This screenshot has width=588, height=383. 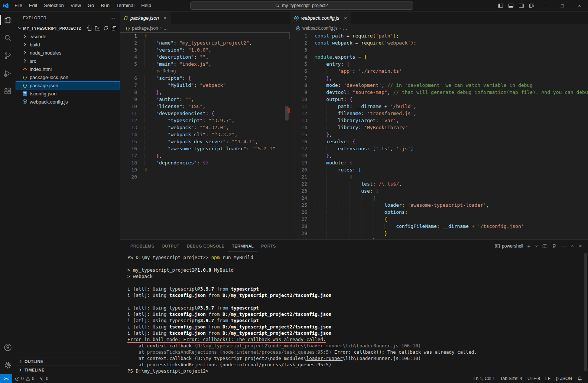 I want to click on new-terminal-icon: +, so click(x=529, y=246).